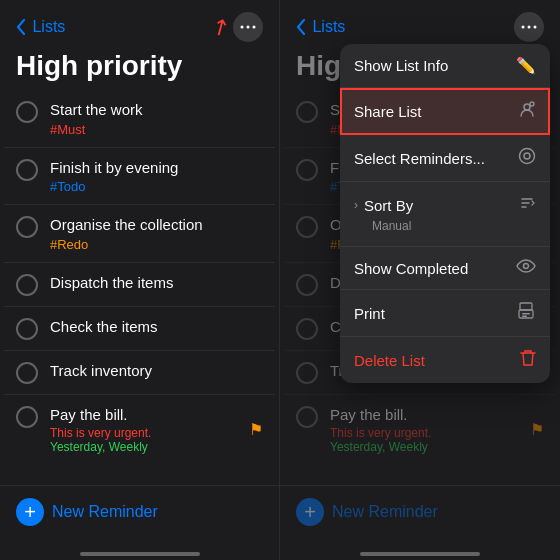  What do you see at coordinates (140, 119) in the screenshot?
I see `list-item: Start the work #Must` at bounding box center [140, 119].